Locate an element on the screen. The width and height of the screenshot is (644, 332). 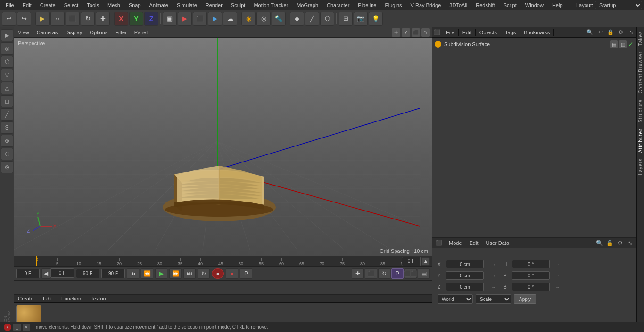
obj-tab-file: File is located at coordinates (451, 32).